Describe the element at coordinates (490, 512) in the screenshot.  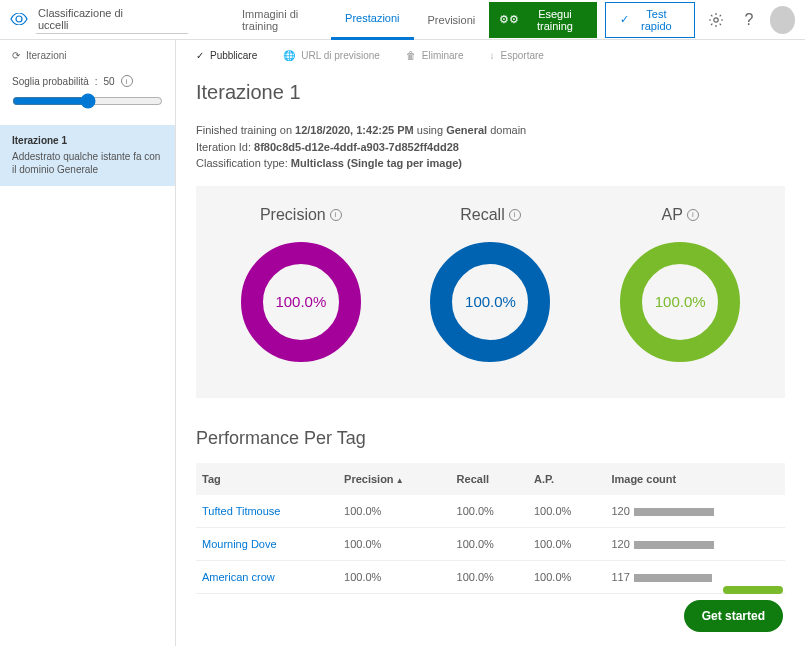
I see `table-row: Tufted Titmouse 100.0% 100.0% 100.0% 120` at that location.